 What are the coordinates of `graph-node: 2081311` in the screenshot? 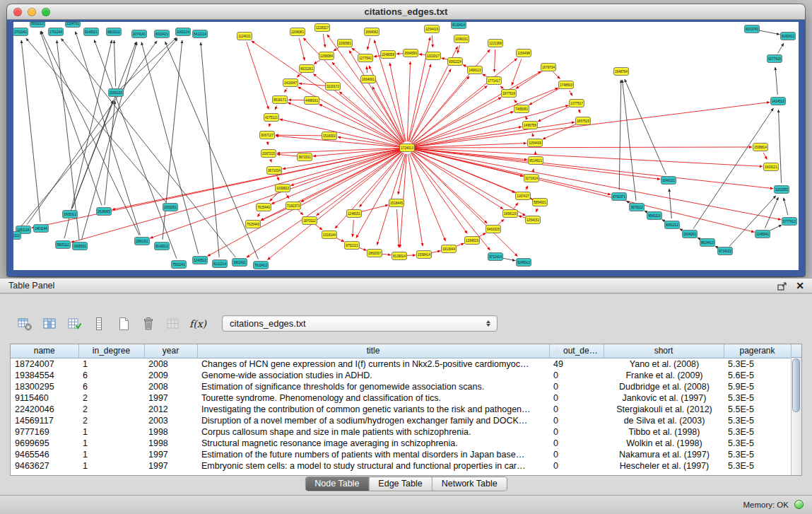 It's located at (143, 242).